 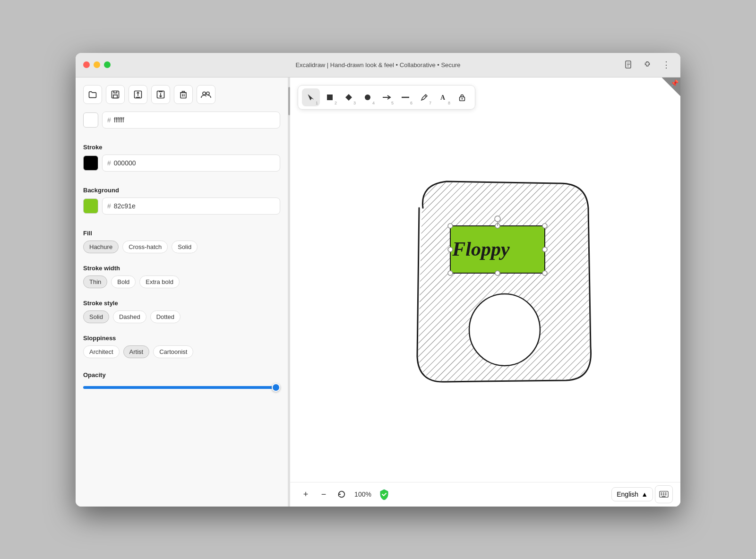 I want to click on minimize-button, so click(x=97, y=65).